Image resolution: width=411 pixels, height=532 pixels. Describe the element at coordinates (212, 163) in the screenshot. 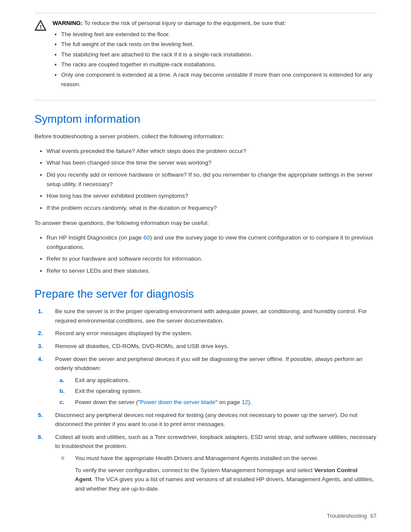

I see `symptom-bullet-2: What has been changed since the time the…` at that location.